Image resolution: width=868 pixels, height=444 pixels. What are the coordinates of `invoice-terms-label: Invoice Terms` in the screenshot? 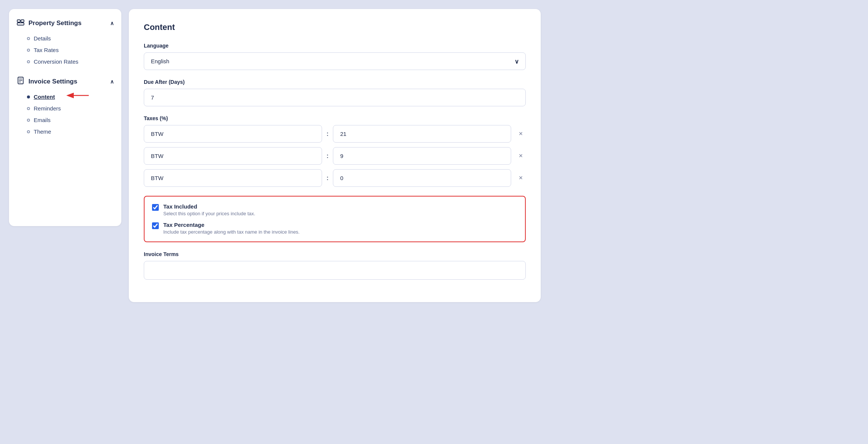 It's located at (335, 254).